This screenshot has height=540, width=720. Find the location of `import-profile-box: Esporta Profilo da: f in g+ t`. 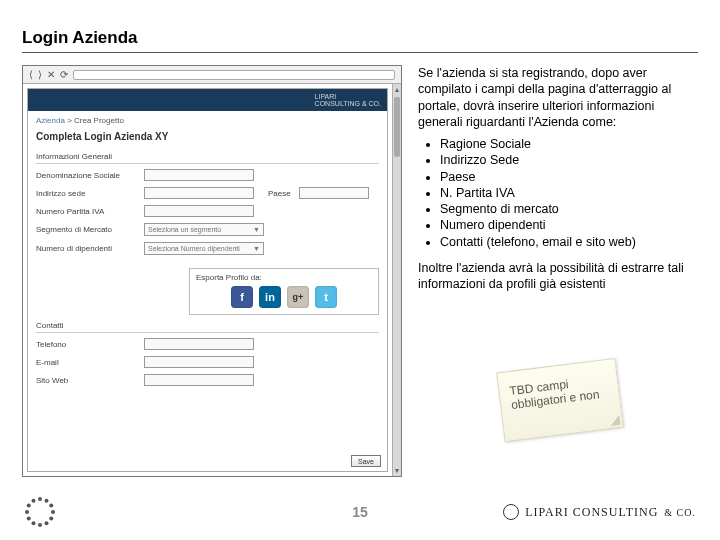

import-profile-box: Esporta Profilo da: f in g+ t is located at coordinates (284, 292).